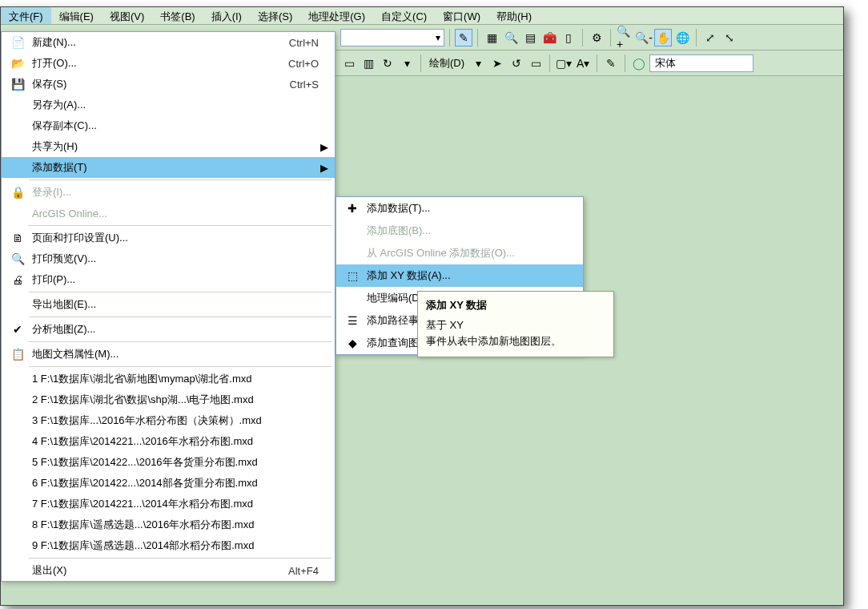 Image resolution: width=868 pixels, height=609 pixels. Describe the element at coordinates (291, 43) in the screenshot. I see `file-new-shortcut: Ctrl+N` at that location.